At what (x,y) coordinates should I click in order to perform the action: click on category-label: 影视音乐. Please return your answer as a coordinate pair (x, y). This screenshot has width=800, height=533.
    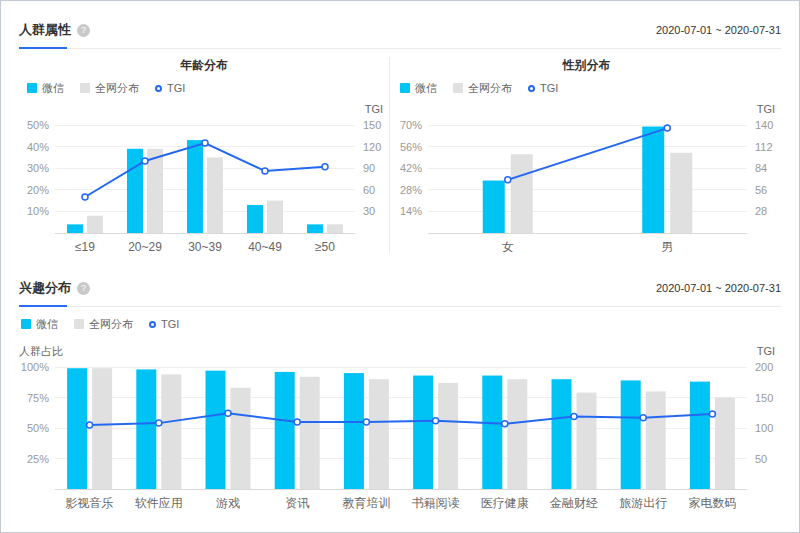
    Looking at the image, I should click on (90, 503).